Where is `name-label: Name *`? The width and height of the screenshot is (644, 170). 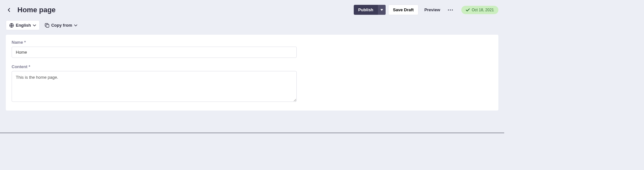
name-label: Name * is located at coordinates (252, 42).